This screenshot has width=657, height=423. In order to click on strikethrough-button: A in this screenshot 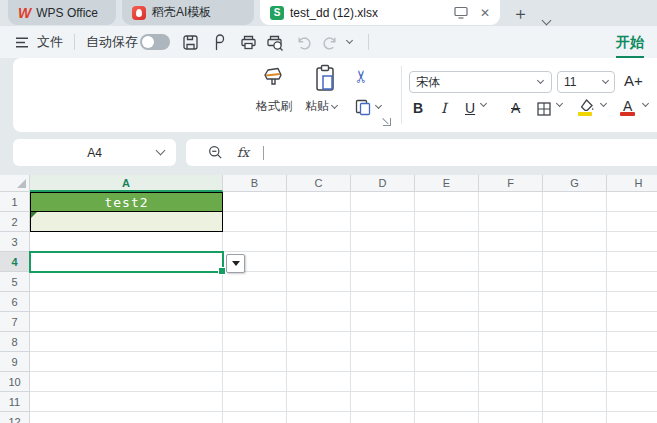, I will do `click(516, 108)`.